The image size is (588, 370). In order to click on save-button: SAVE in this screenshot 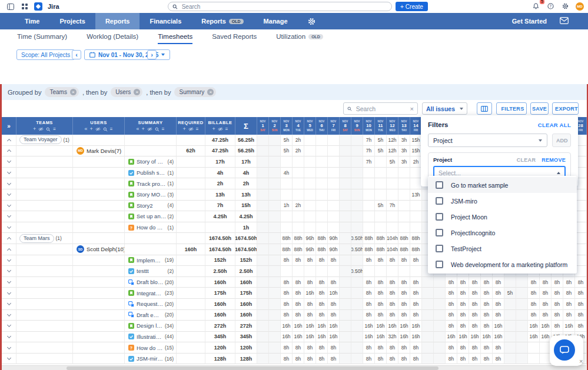, I will do `click(539, 108)`.